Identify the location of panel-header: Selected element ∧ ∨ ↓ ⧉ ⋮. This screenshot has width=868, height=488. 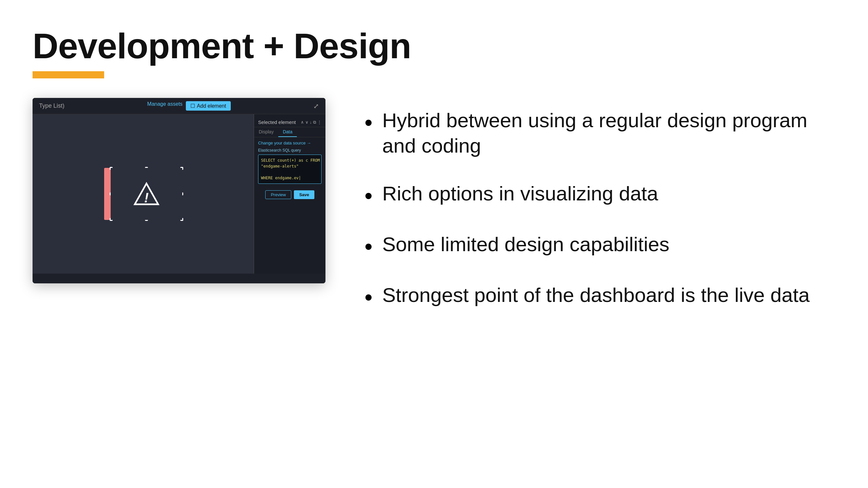
(290, 123).